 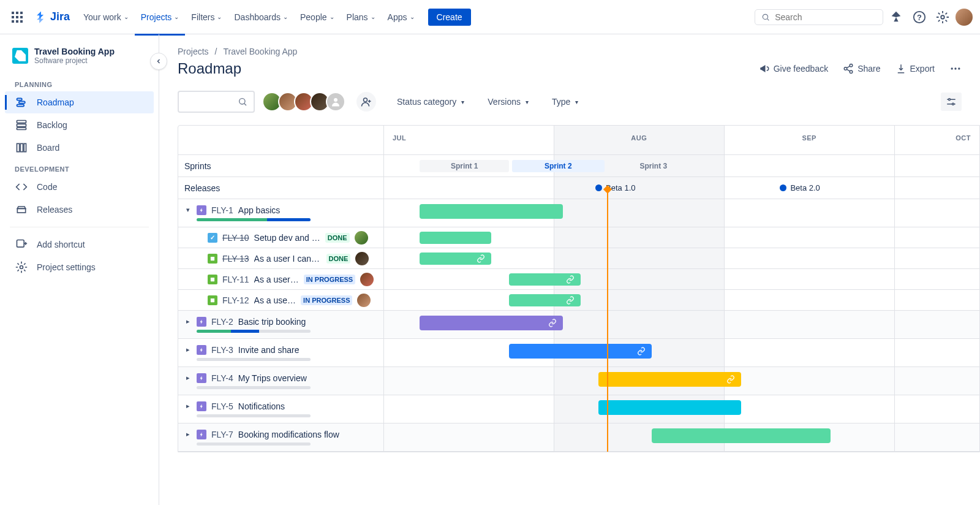 I want to click on release-marker: Beta 2.0, so click(x=800, y=188).